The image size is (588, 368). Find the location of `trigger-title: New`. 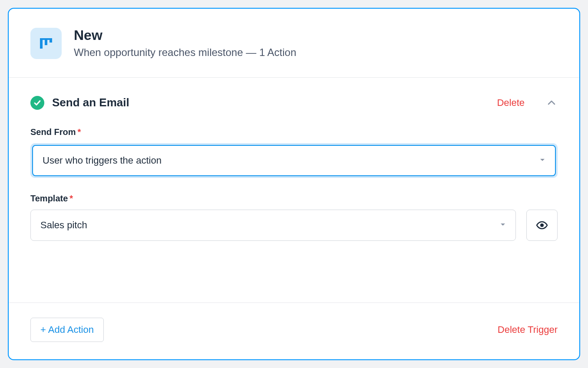

trigger-title: New is located at coordinates (185, 35).